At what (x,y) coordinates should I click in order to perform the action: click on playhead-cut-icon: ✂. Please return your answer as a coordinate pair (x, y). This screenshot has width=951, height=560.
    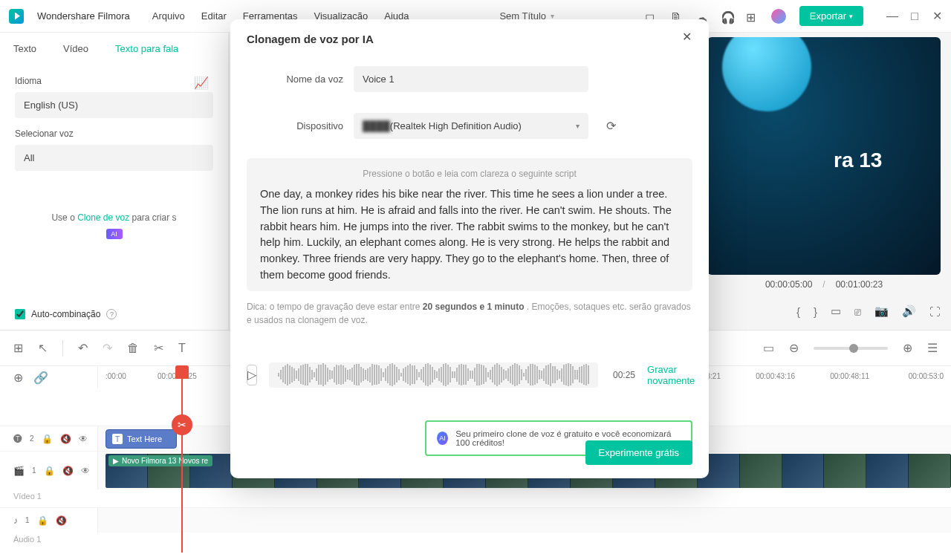
    Looking at the image, I should click on (182, 425).